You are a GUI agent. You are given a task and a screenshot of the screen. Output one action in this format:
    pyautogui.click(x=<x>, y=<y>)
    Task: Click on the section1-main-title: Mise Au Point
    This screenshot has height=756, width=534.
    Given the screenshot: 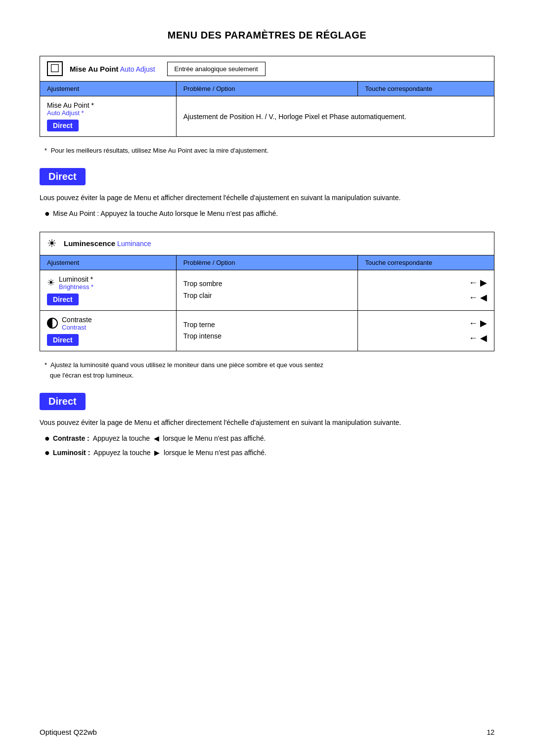 What is the action you would take?
    pyautogui.click(x=94, y=69)
    